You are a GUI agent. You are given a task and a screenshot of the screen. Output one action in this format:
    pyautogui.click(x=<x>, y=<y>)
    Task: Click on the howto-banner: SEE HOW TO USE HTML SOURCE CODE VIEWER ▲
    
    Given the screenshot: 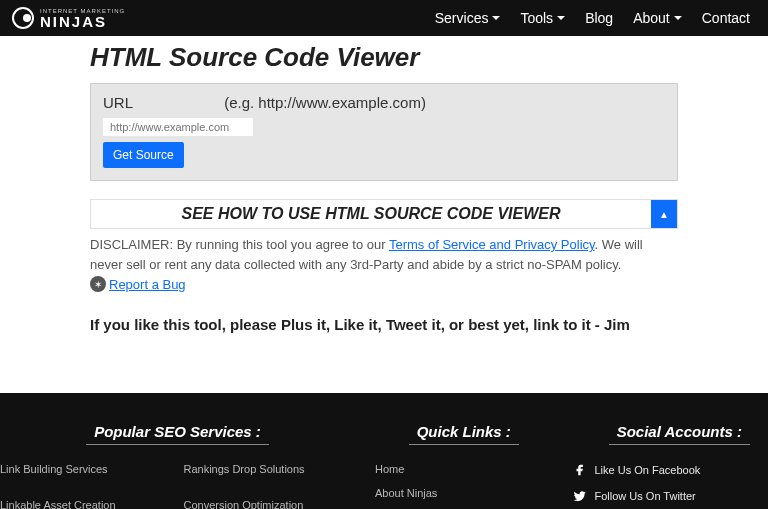 What is the action you would take?
    pyautogui.click(x=384, y=214)
    